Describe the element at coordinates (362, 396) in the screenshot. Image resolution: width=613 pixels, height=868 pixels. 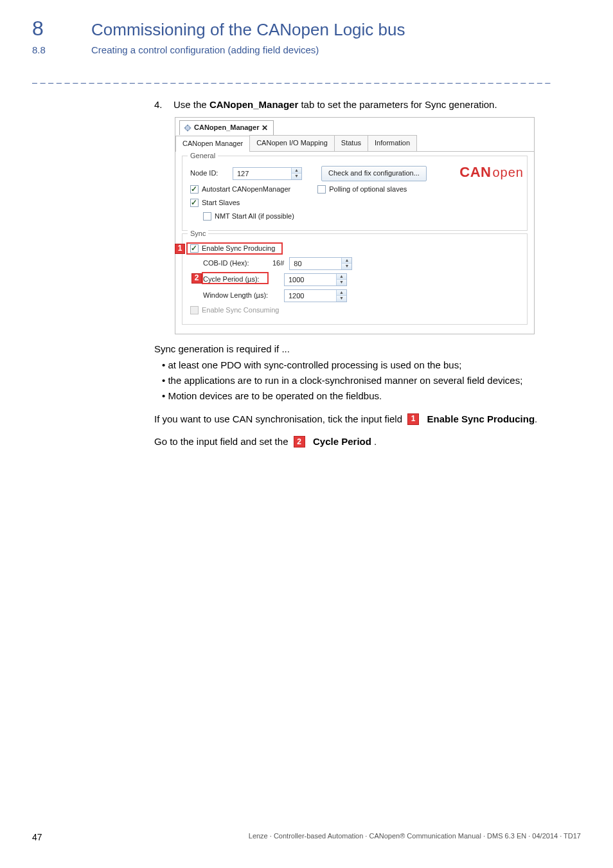
I see `list-item: Motion devices are to be operated on the…` at that location.